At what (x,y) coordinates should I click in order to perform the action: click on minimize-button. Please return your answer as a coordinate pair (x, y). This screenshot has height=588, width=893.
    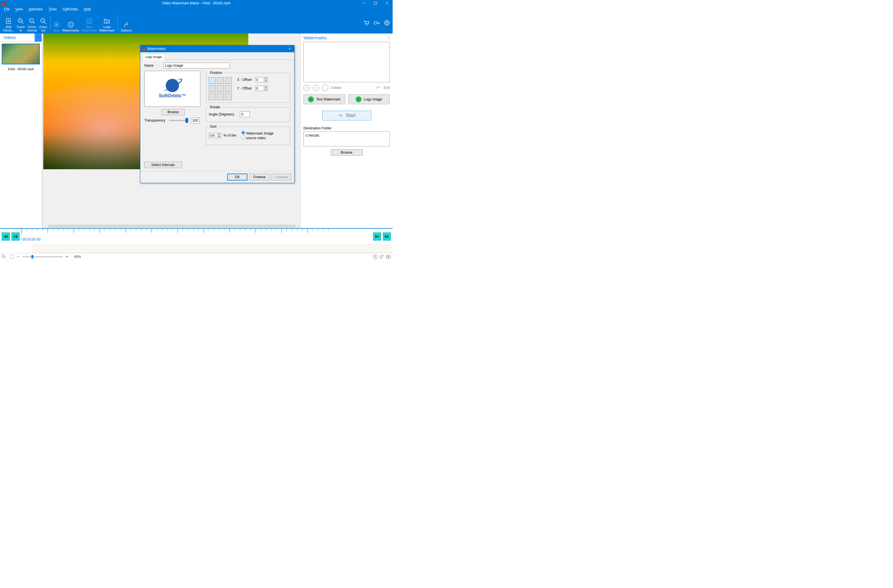
    Looking at the image, I should click on (364, 3).